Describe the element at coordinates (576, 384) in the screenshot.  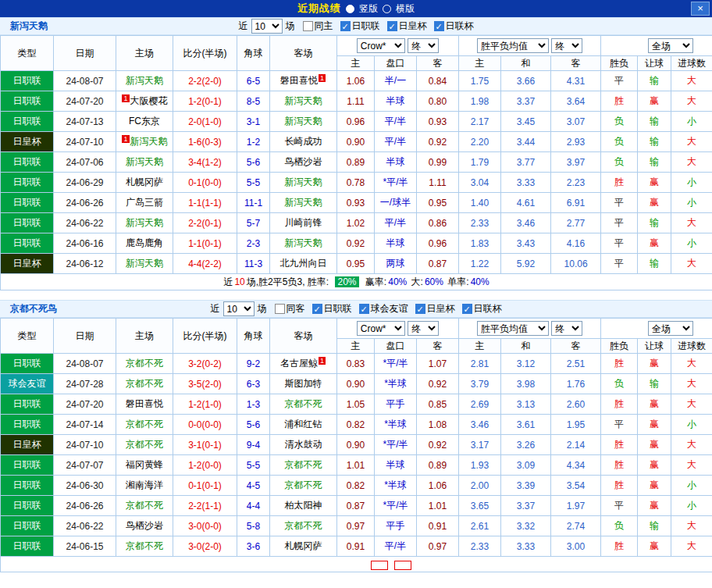
I see `euro-away-odds: 1.76` at that location.